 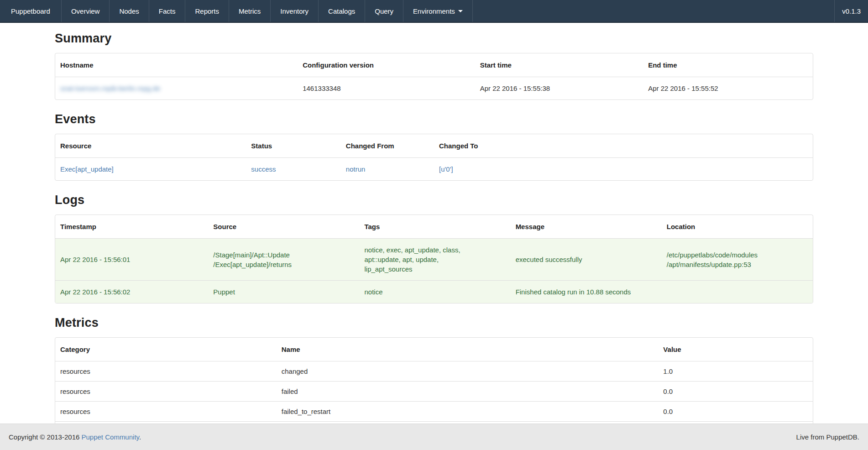 What do you see at coordinates (586, 227) in the screenshot?
I see `logs-col-message: Message` at bounding box center [586, 227].